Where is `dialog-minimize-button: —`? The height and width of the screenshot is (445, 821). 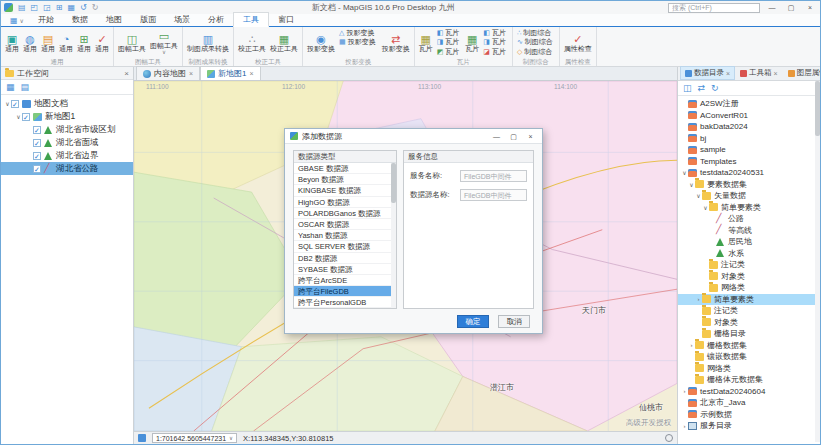 dialog-minimize-button: — is located at coordinates (496, 136).